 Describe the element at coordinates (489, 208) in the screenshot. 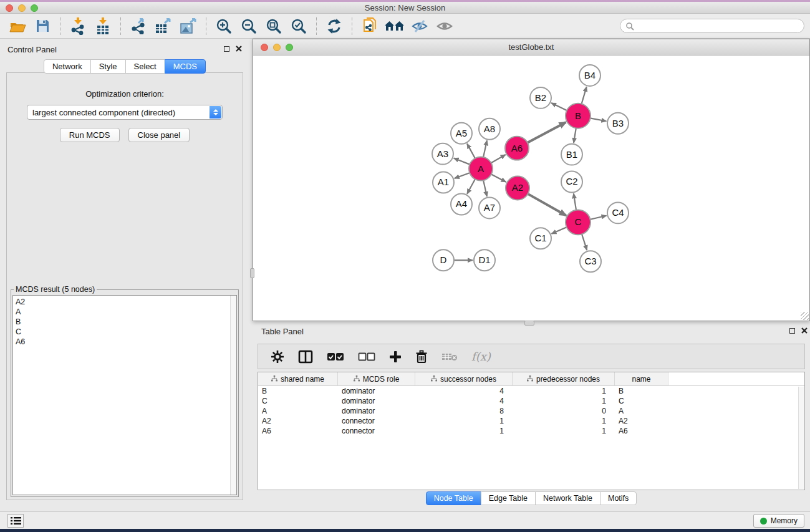

I see `graph-node-A7: A7` at that location.